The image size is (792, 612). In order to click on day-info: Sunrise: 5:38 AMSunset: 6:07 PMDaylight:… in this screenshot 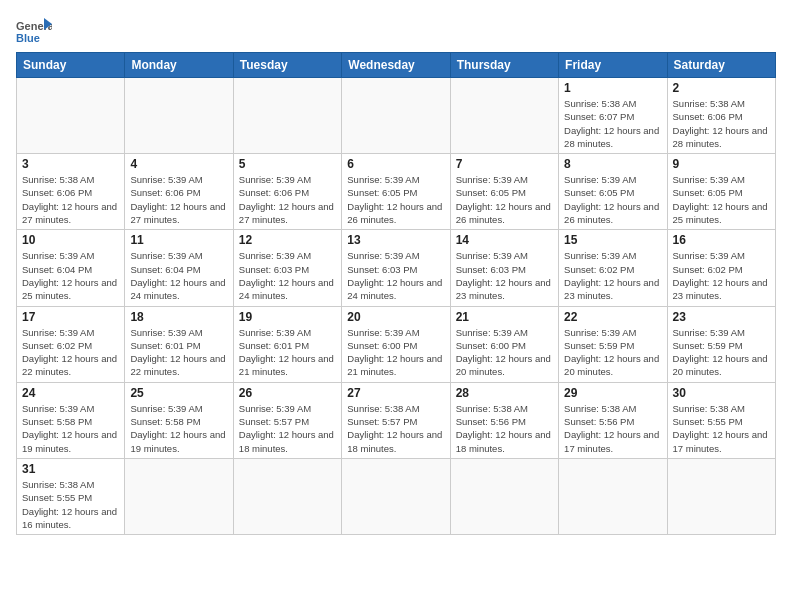, I will do `click(612, 124)`.